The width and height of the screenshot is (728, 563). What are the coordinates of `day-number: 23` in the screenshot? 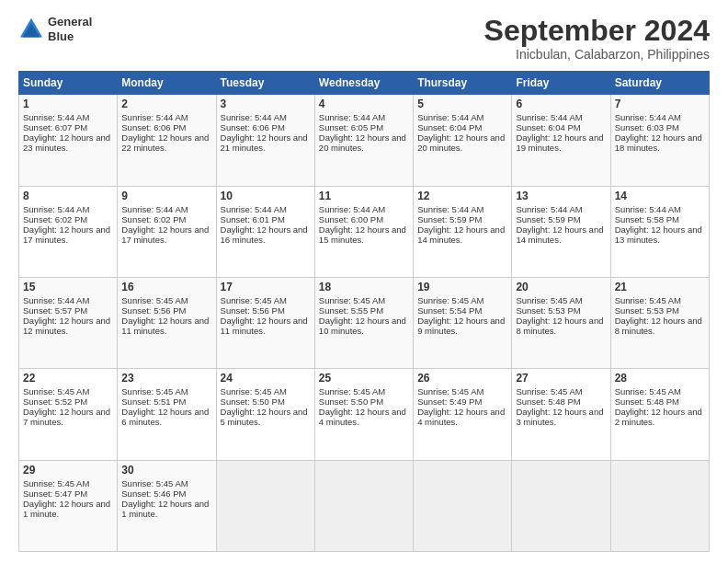 It's located at (166, 378).